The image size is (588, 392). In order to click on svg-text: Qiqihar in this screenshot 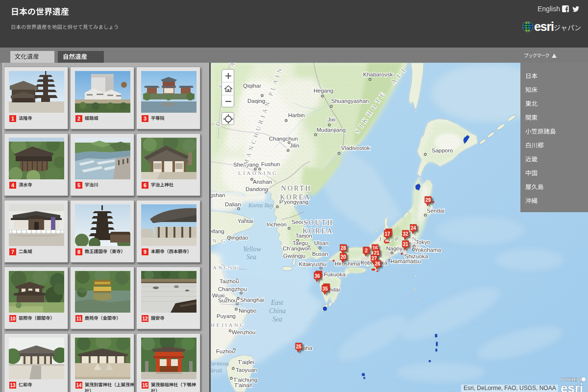, I will do `click(252, 86)`.